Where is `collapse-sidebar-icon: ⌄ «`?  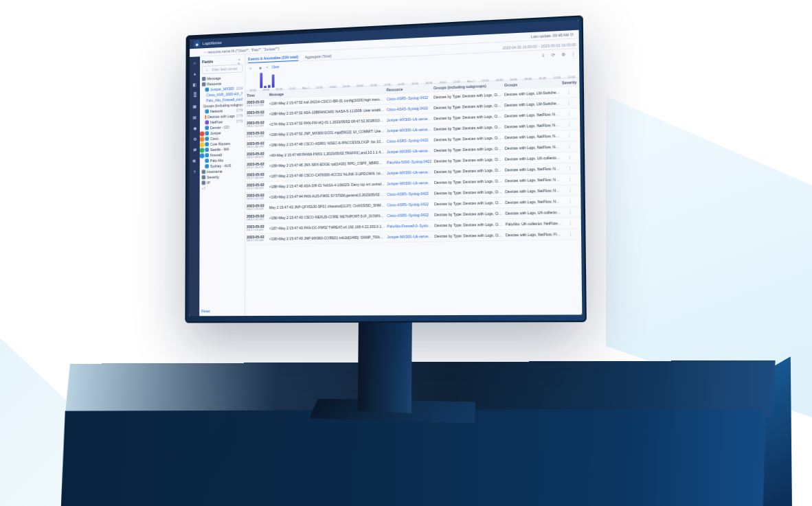 collapse-sidebar-icon: ⌄ « is located at coordinates (240, 60).